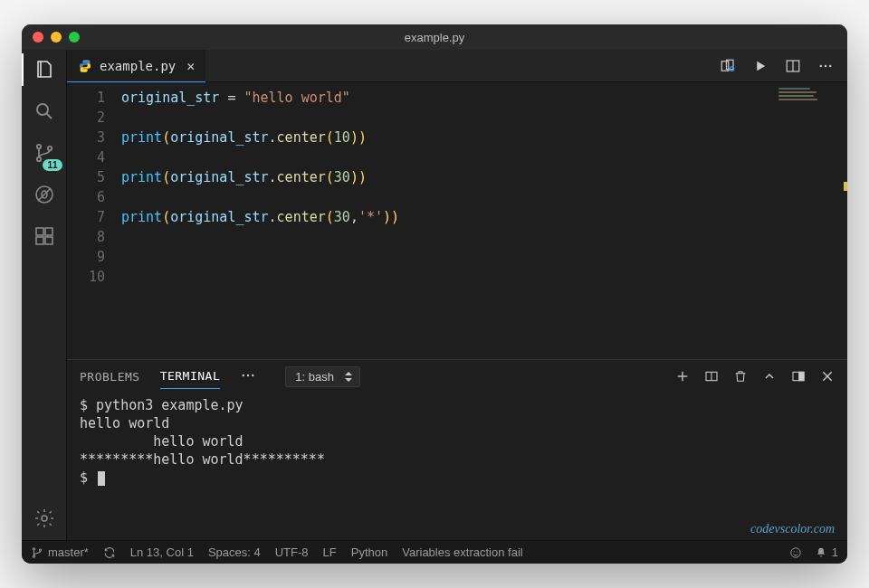 The width and height of the screenshot is (869, 588). Describe the element at coordinates (740, 376) in the screenshot. I see `kill-terminal-button` at that location.